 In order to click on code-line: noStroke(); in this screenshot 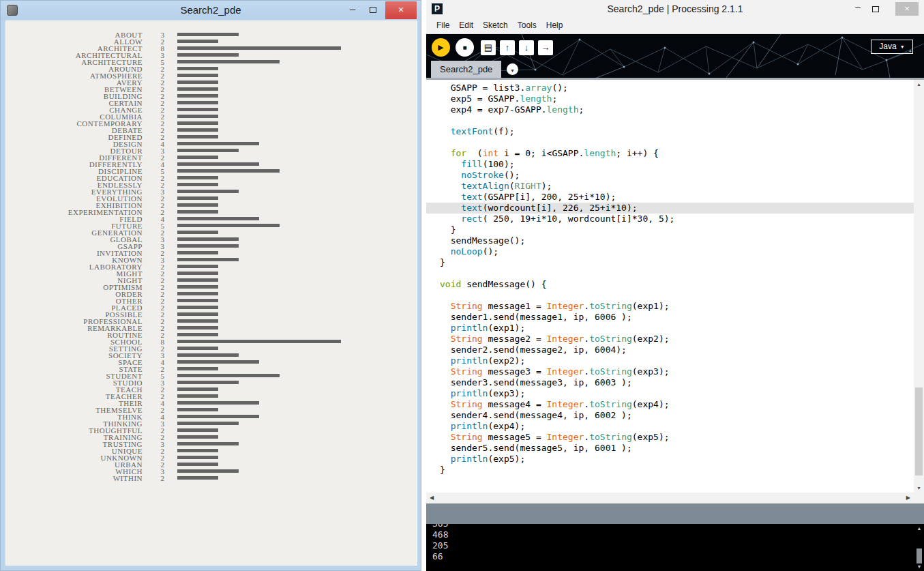, I will do `click(670, 175)`.